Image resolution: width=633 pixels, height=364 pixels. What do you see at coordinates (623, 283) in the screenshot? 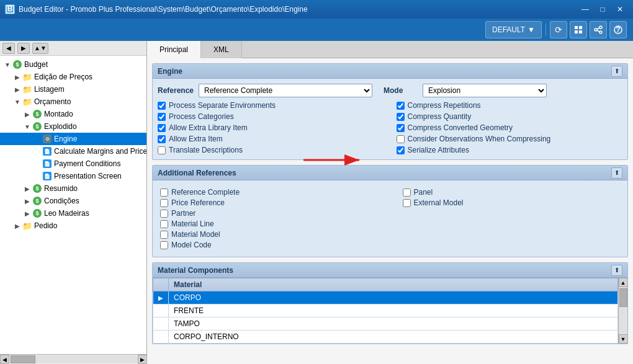
I see `scroll-up-button: ▲` at bounding box center [623, 283].